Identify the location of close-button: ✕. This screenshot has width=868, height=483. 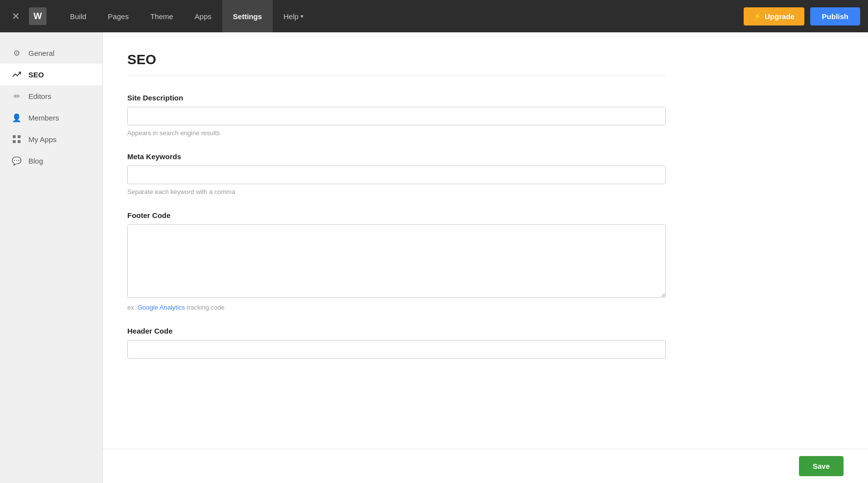
(16, 16).